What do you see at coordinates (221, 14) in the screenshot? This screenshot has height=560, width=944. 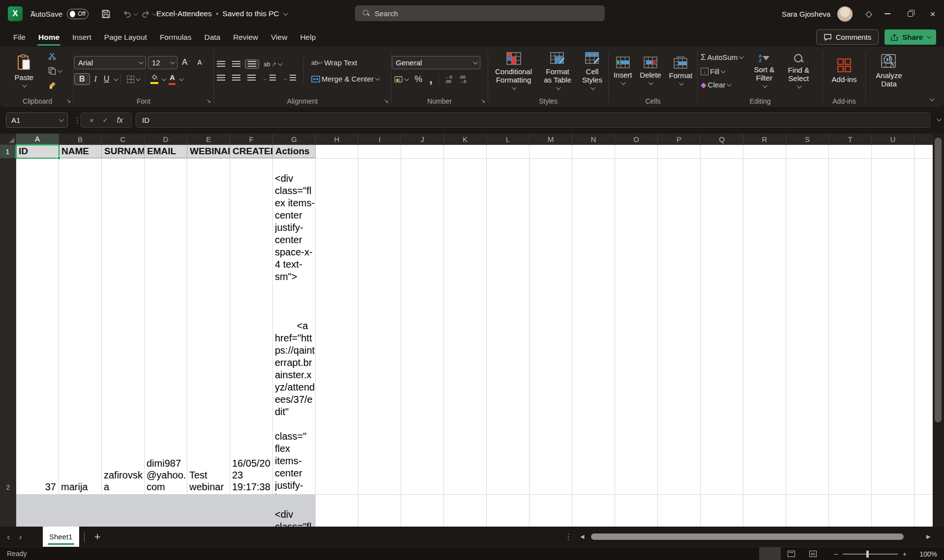 I see `document-title: Excel-Attendees • Saved to this PC` at bounding box center [221, 14].